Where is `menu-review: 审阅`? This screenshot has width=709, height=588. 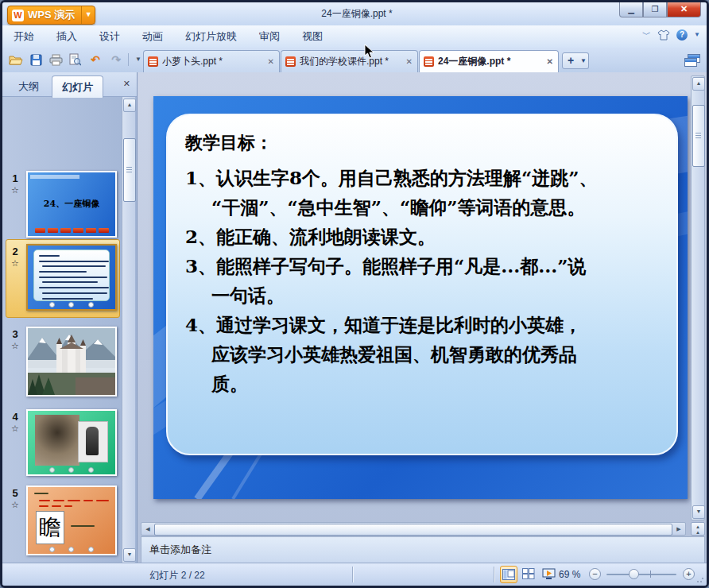
menu-review: 审阅 is located at coordinates (269, 37).